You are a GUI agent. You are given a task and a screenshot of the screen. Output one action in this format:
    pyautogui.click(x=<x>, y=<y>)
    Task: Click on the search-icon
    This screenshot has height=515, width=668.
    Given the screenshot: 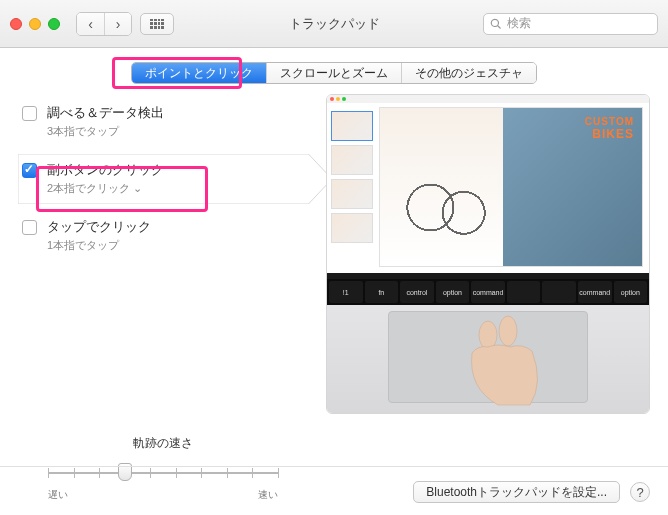 What is the action you would take?
    pyautogui.click(x=496, y=24)
    